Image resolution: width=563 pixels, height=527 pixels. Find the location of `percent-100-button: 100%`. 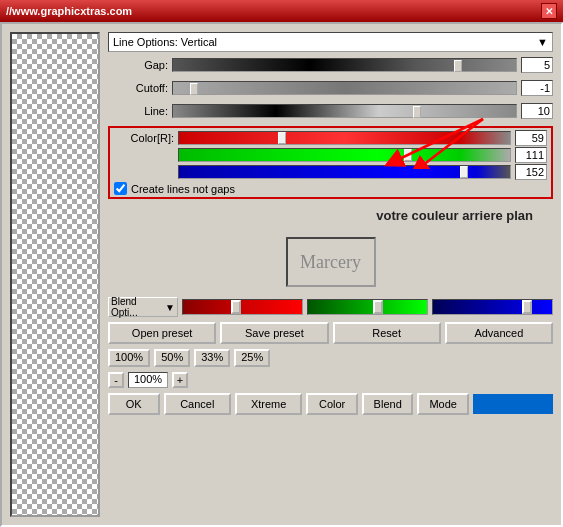

percent-100-button: 100% is located at coordinates (129, 358).